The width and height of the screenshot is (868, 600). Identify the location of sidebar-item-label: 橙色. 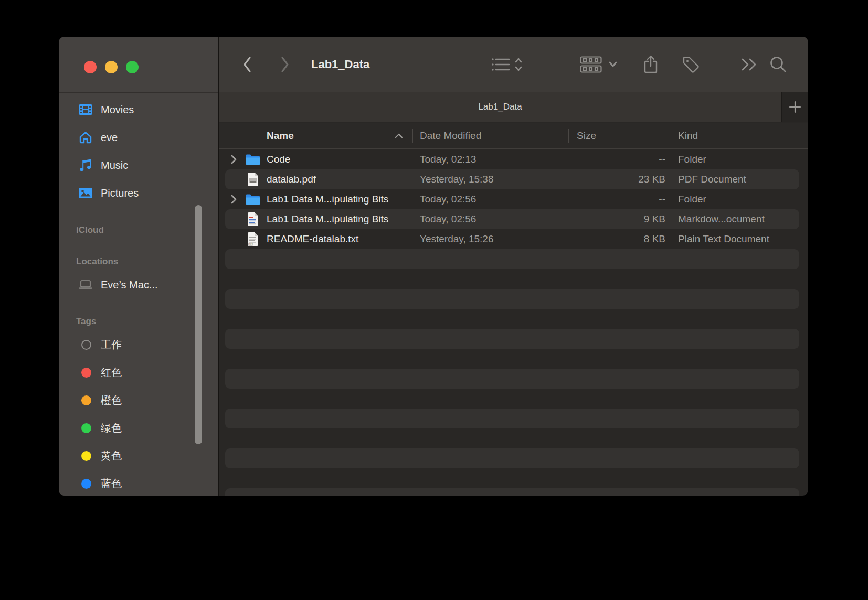
(111, 401).